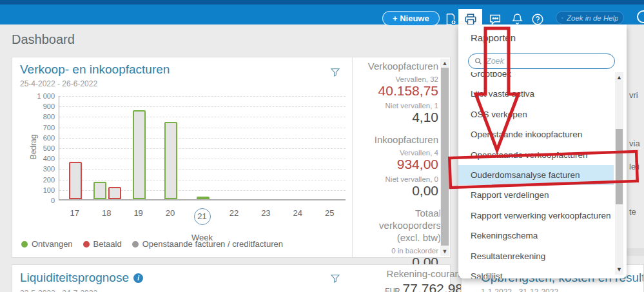 This screenshot has height=292, width=644. I want to click on stats-row-value: 4,10, so click(396, 117).